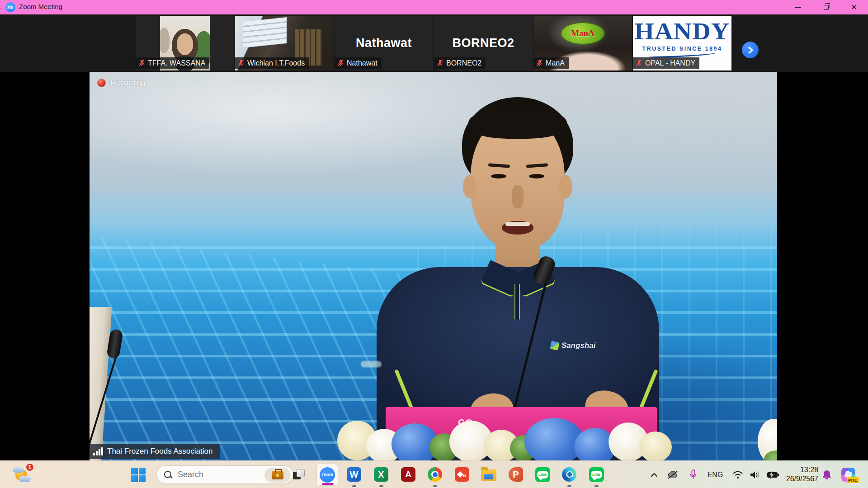 The height and width of the screenshot is (488, 868). What do you see at coordinates (848, 474) in the screenshot?
I see `copilot-button: PRE` at bounding box center [848, 474].